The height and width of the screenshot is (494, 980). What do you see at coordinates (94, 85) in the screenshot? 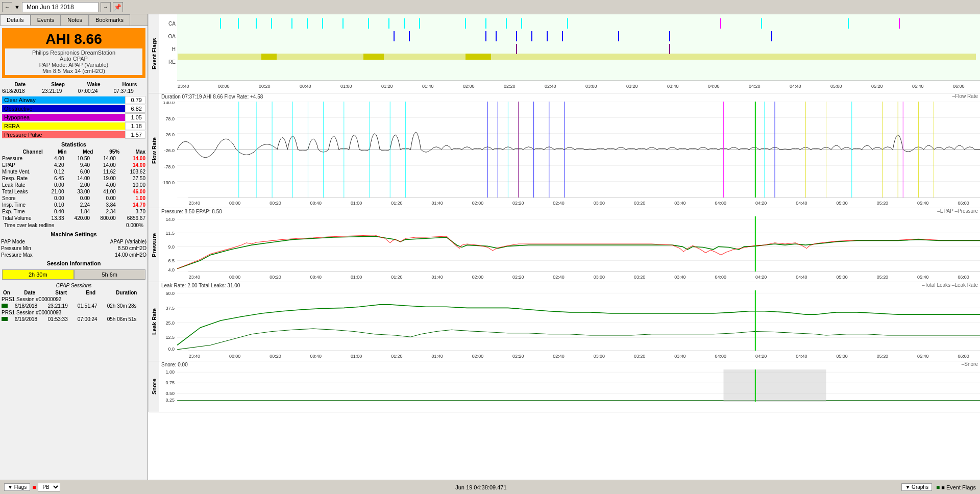
I see `wake-header: Wake` at bounding box center [94, 85].